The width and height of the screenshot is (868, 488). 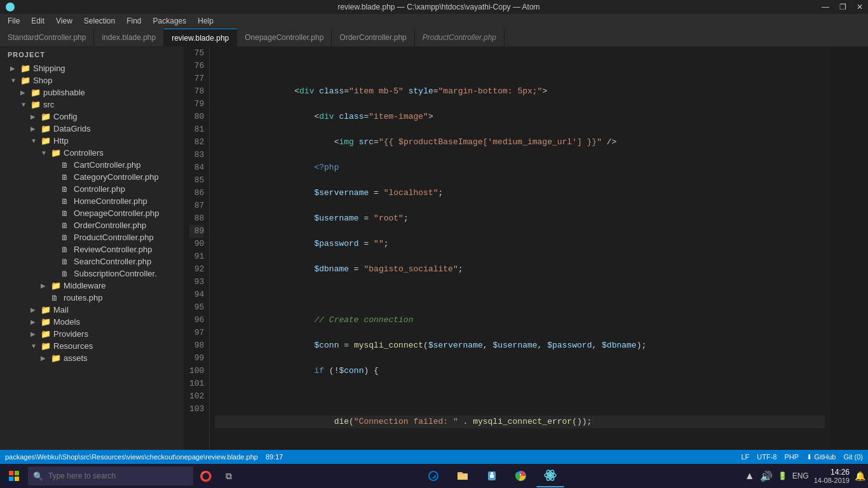 I want to click on edge-icon, so click(x=433, y=476).